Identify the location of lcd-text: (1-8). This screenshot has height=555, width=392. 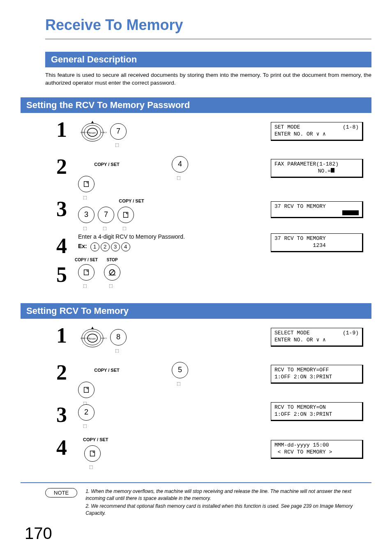
(351, 127).